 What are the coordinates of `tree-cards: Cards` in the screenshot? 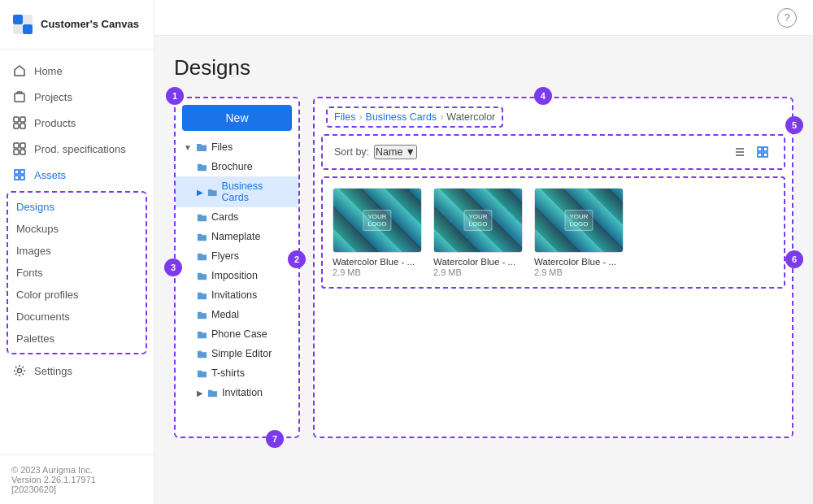 It's located at (237, 217).